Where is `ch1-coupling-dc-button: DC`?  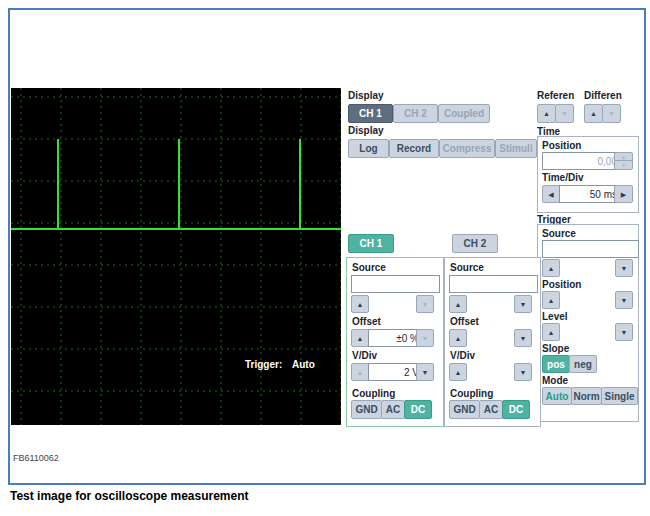
ch1-coupling-dc-button: DC is located at coordinates (418, 410).